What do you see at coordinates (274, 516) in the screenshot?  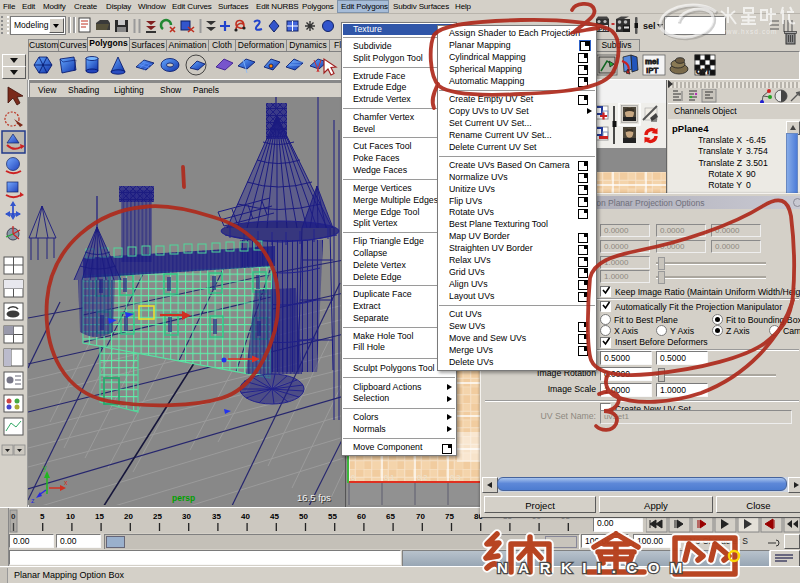 I see `svg-text: 45` at bounding box center [274, 516].